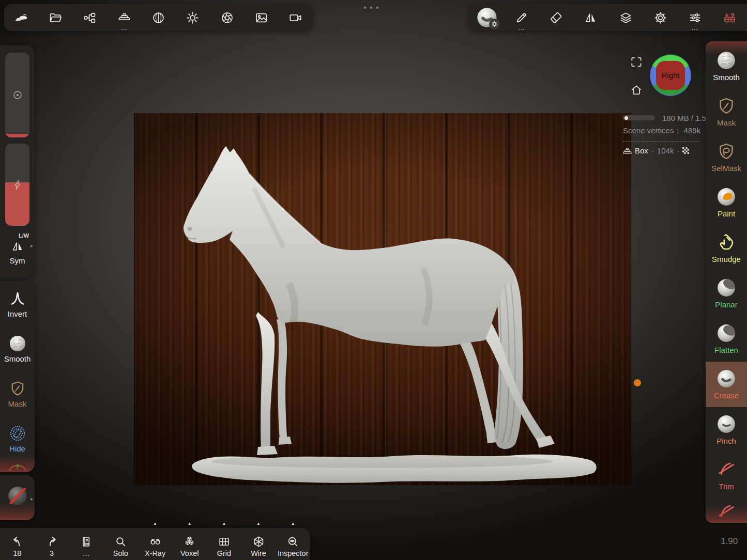 The image size is (747, 560). What do you see at coordinates (726, 242) in the screenshot?
I see `finger-smudge-icon` at bounding box center [726, 242].